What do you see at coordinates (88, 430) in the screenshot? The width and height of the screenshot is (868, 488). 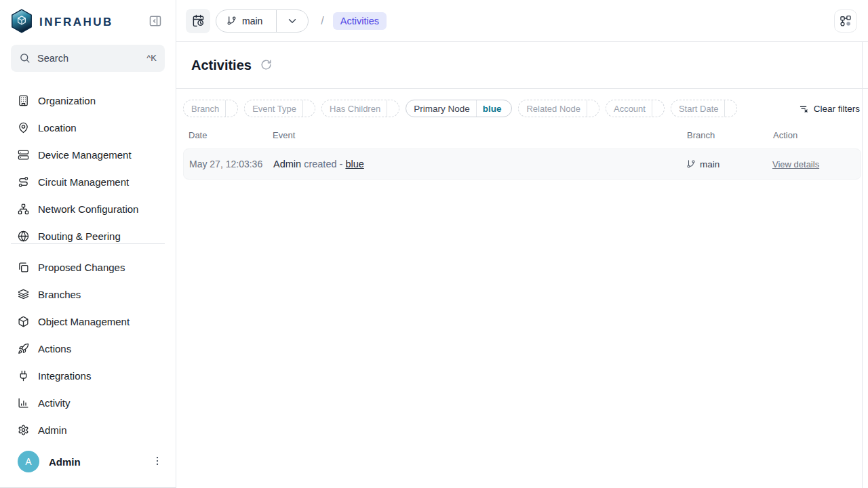 I see `sidebar-item-admin: Admin` at bounding box center [88, 430].